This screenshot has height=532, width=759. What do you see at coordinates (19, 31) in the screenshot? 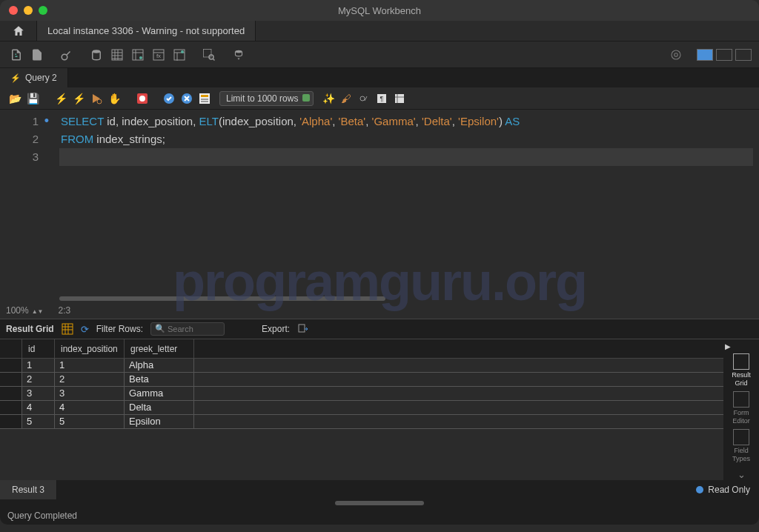
I see `home-tab` at bounding box center [19, 31].